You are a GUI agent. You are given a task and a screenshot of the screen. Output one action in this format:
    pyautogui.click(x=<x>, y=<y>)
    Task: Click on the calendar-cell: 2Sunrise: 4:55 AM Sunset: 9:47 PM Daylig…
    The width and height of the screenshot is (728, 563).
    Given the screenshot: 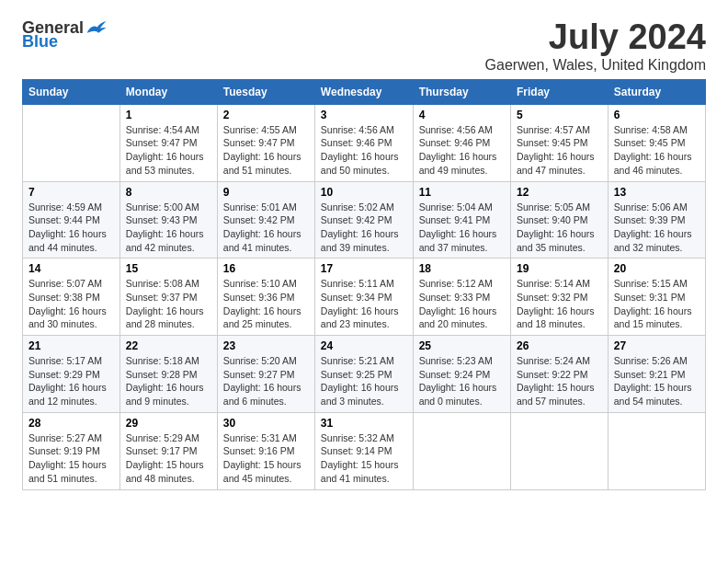 What is the action you would take?
    pyautogui.click(x=266, y=143)
    